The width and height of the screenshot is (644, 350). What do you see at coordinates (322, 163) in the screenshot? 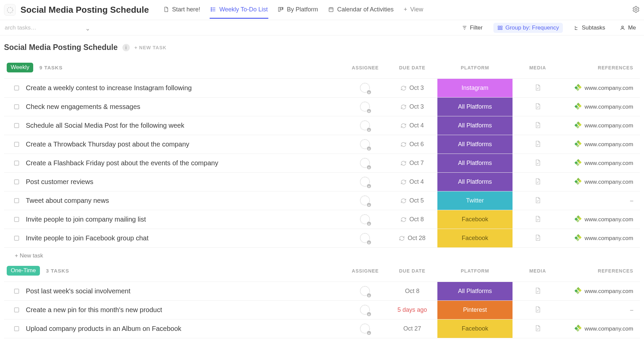
I see `task-row: Create a Flashback Friday post about the…` at bounding box center [322, 163].